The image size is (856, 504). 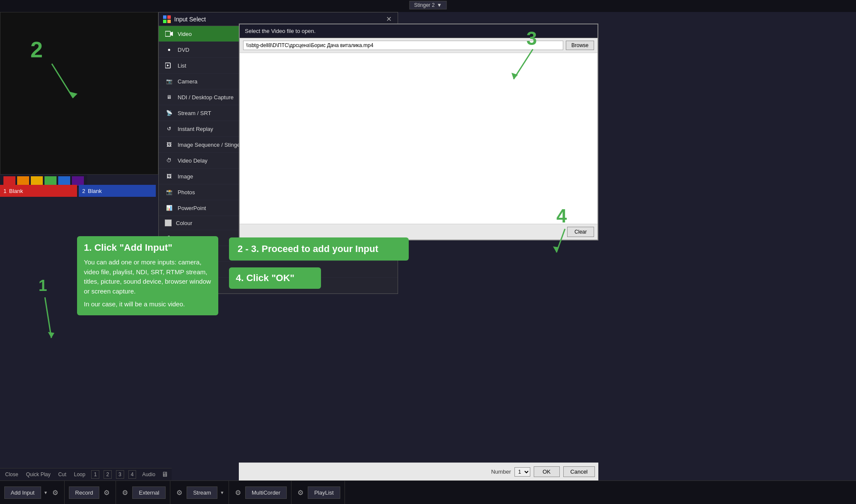 What do you see at coordinates (522, 472) in the screenshot?
I see `number-select: 1 2 3` at bounding box center [522, 472].